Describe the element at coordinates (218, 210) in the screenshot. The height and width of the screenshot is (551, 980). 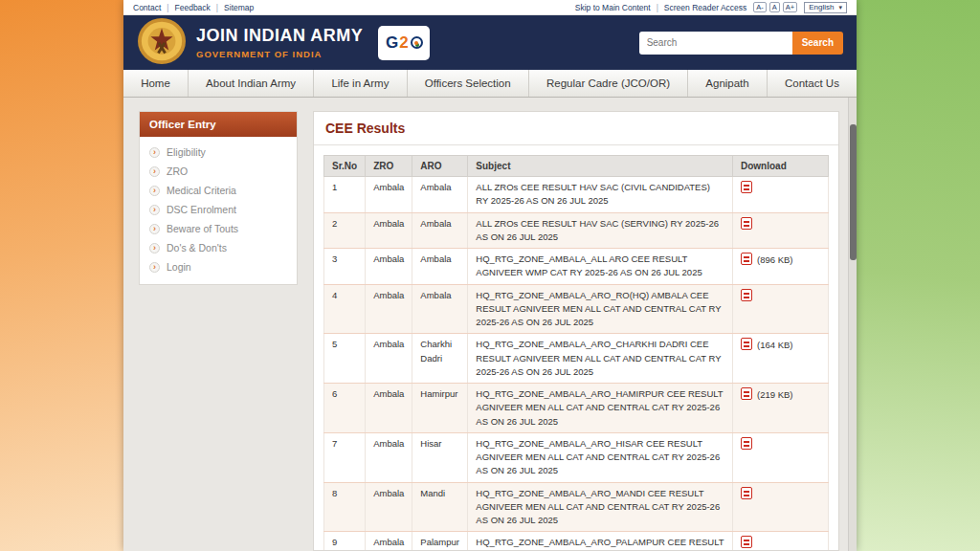
I see `sidebar-list: › Eligibility › ZRO › Medical Criteria` at that location.